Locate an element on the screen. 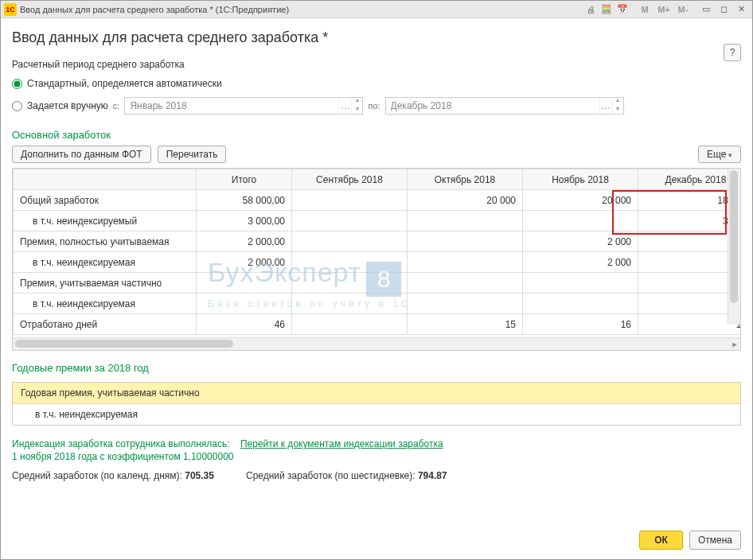  page-title: Ввод данных для расчета среднего заработ… is located at coordinates (376, 38).